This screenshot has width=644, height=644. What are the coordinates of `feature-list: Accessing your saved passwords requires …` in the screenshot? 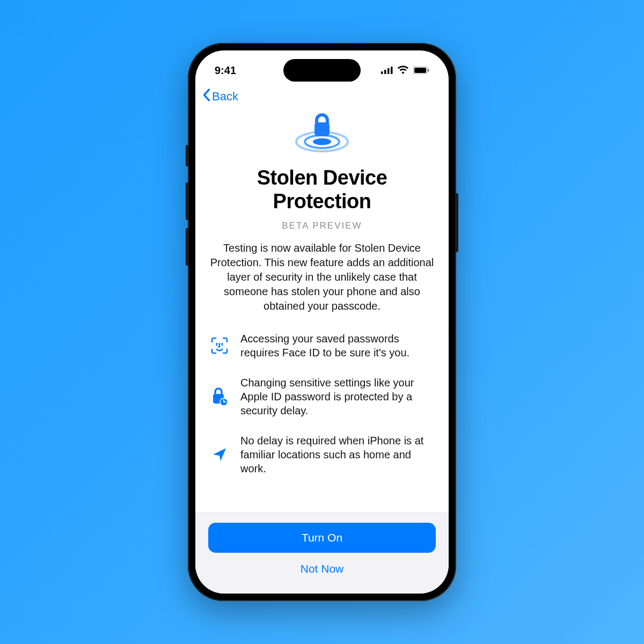 It's located at (322, 404).